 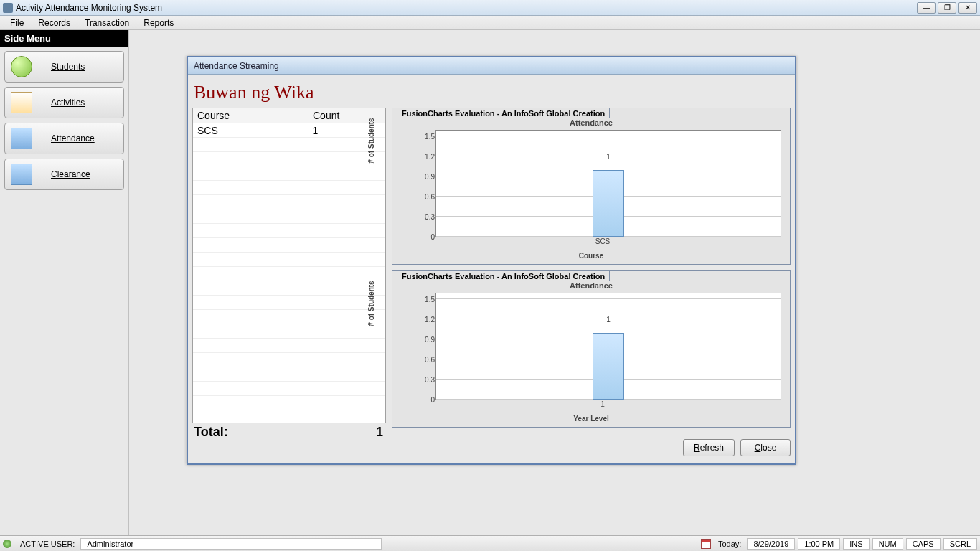 I want to click on chart-year-level: FusionCharts Evaluation - An InfoSoft Gl…, so click(x=591, y=349).